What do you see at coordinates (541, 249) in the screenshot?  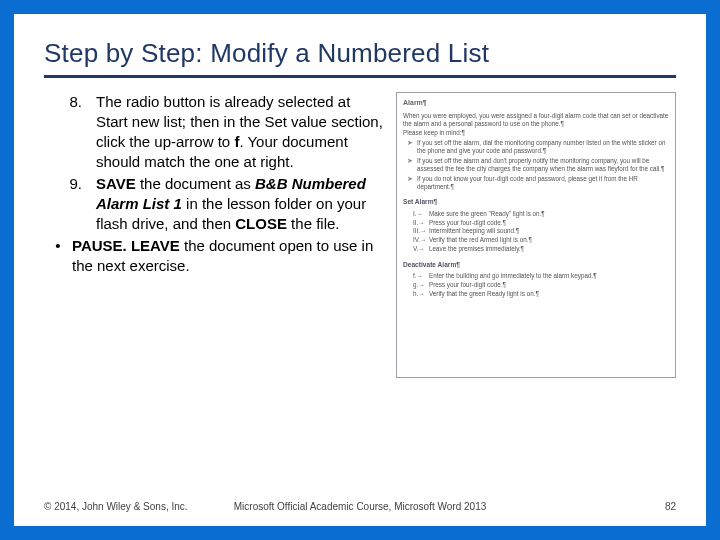 I see `figure-numbered-item: V.→Leave the premises immediately.¶` at bounding box center [541, 249].